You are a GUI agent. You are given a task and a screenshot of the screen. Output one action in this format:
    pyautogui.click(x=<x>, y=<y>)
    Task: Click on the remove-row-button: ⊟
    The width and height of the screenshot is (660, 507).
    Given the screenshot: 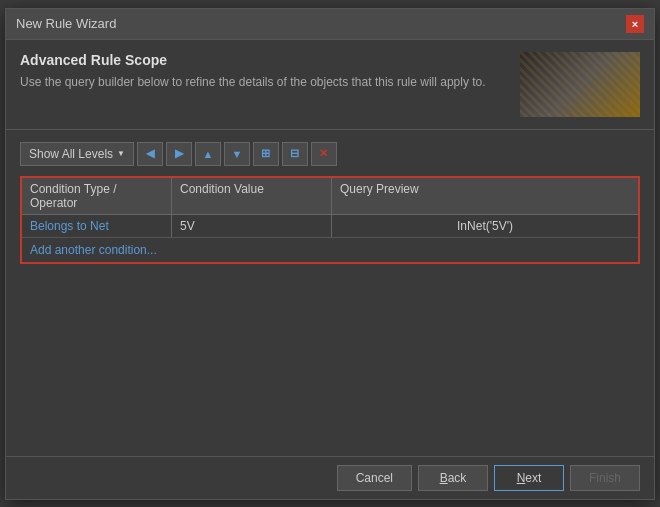 What is the action you would take?
    pyautogui.click(x=295, y=154)
    